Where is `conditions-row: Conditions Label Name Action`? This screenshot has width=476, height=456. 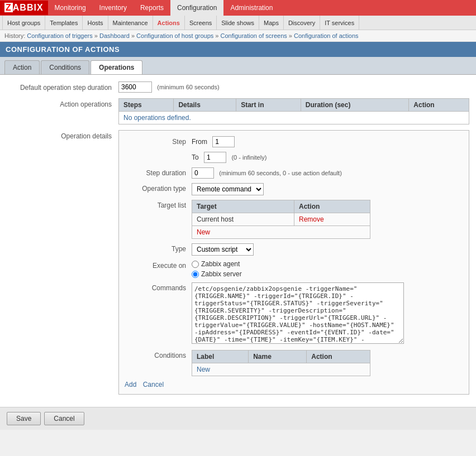 conditions-row: Conditions Label Name Action is located at coordinates (294, 363).